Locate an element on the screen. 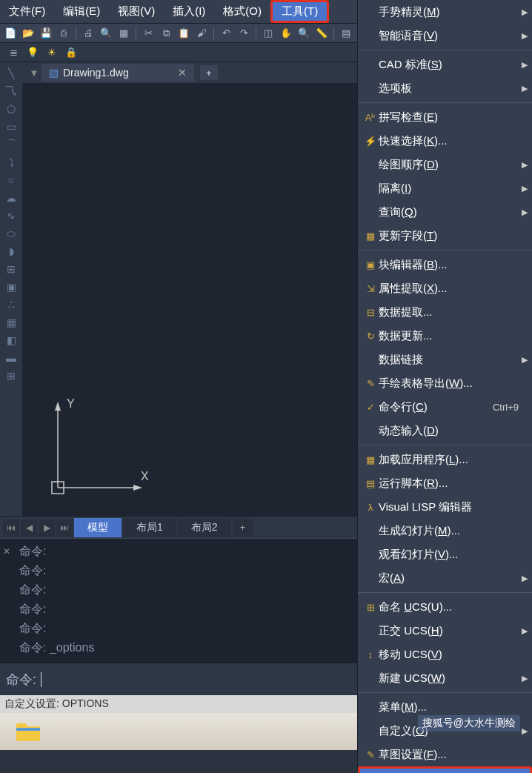 The image size is (532, 773). layer-manager-icon: ≣ is located at coordinates (13, 53).